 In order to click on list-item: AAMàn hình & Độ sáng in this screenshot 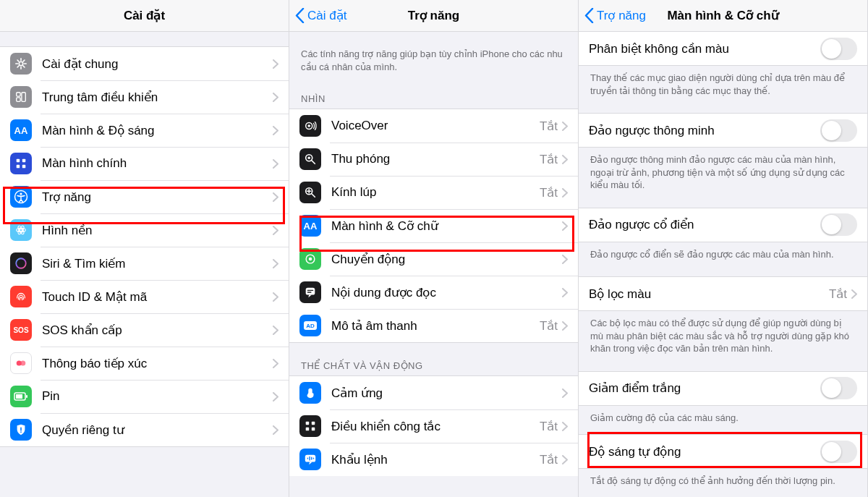, I will do `click(145, 130)`.